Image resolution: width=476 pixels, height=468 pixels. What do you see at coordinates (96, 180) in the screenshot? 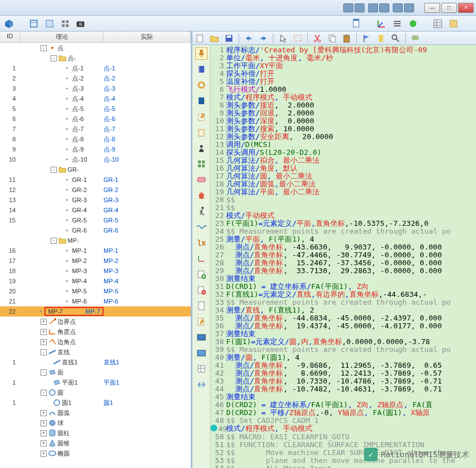
I see `tree-row: 11GR-1GR-1` at bounding box center [96, 180].